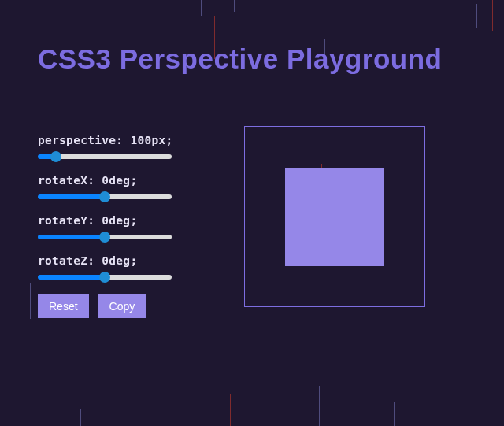 This screenshot has height=426, width=504. What do you see at coordinates (106, 228) in the screenshot?
I see `control-row-rotatey: rotateY: 0deg;` at bounding box center [106, 228].